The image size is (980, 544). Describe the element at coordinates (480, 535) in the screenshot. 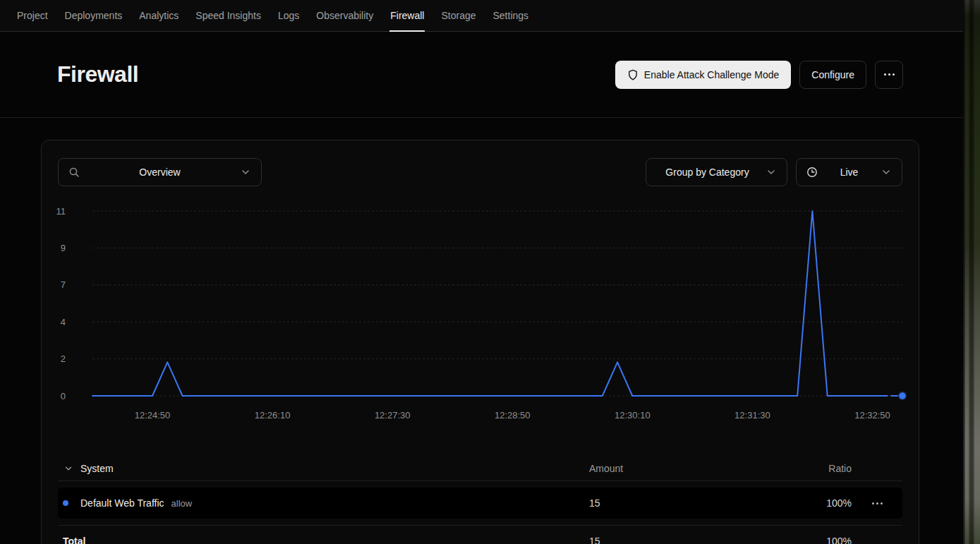

I see `table-total-row: Total 15 100%` at that location.